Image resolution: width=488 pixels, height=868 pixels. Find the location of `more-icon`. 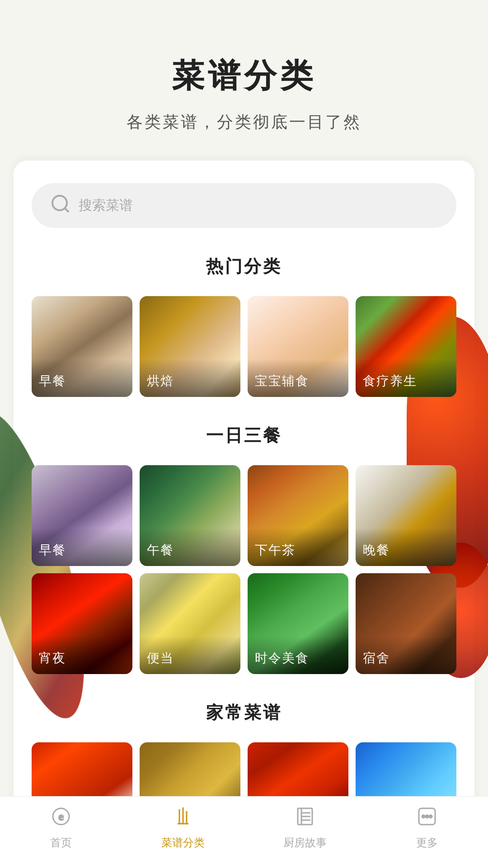

more-icon is located at coordinates (427, 819).